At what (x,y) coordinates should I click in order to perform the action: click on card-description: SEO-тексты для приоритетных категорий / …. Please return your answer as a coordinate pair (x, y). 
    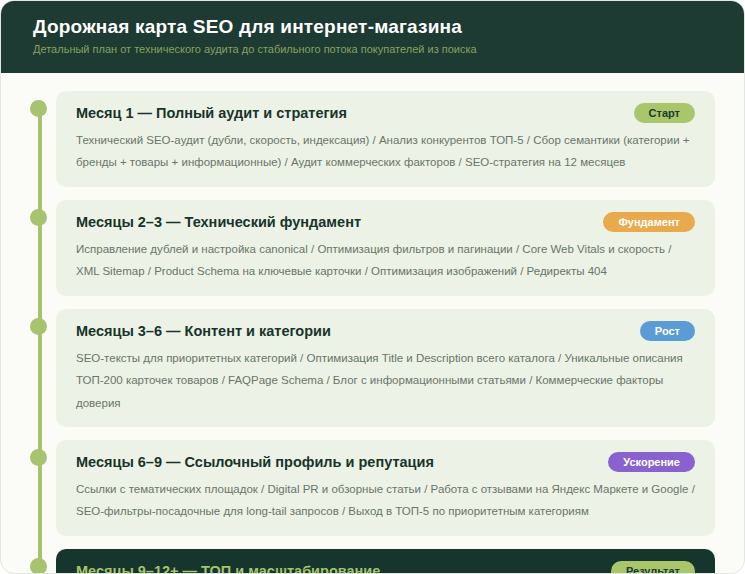
    Looking at the image, I should click on (386, 380).